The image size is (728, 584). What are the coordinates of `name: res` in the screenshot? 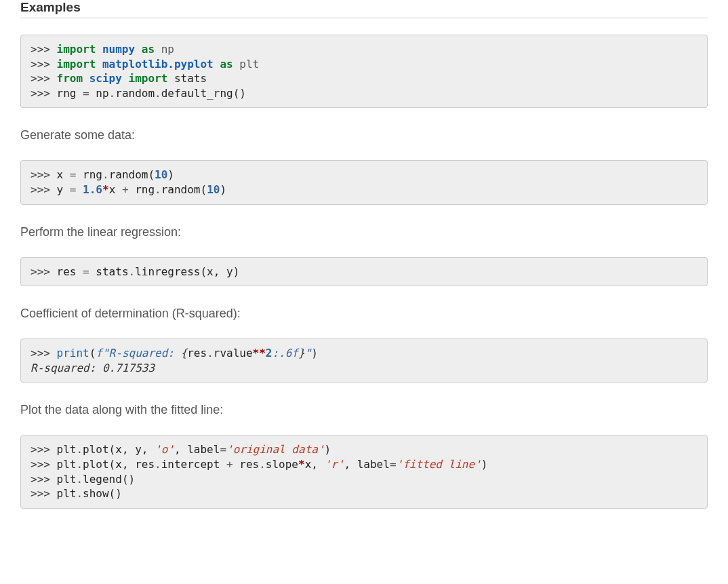 It's located at (249, 464).